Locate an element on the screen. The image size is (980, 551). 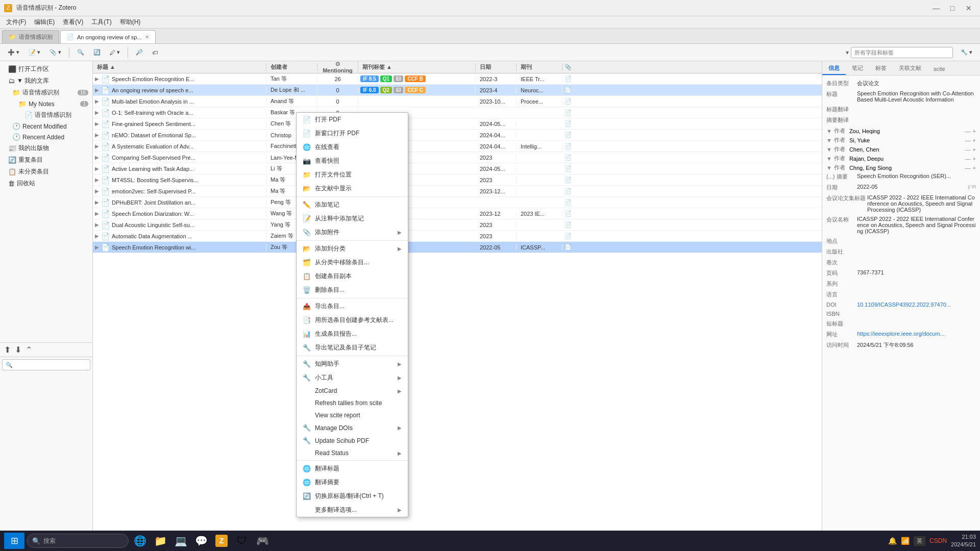
ctx-more-translation: 更多翻译选项... ▶ is located at coordinates (352, 510).